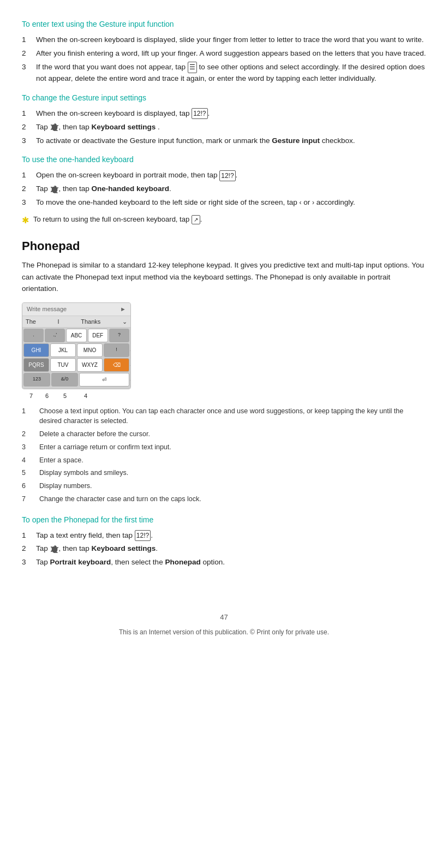  What do you see at coordinates (224, 73) in the screenshot?
I see `list-item: 3 If the word that you want does not app…` at bounding box center [224, 73].